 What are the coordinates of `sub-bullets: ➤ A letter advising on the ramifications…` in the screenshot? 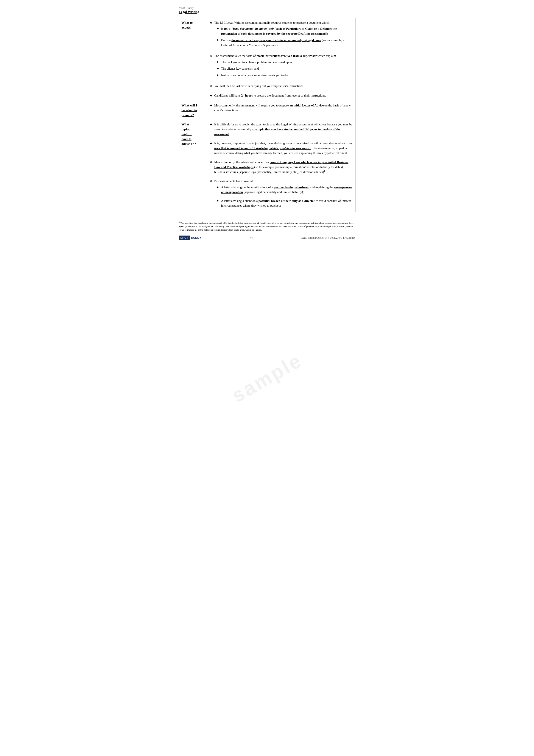 It's located at (285, 197).